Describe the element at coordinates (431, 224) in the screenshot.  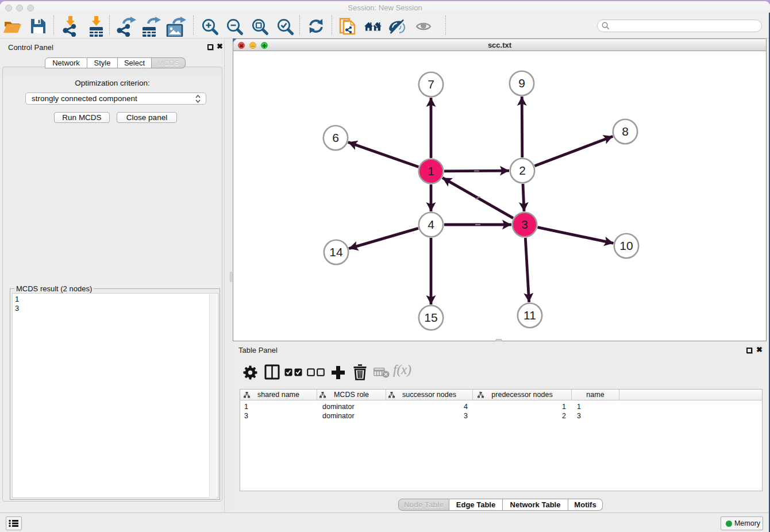
I see `svg-text: 4` at that location.